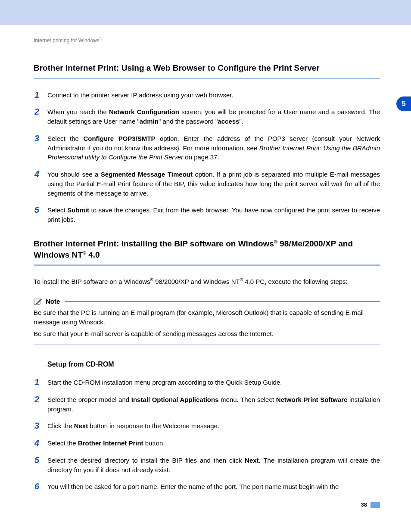 The height and width of the screenshot is (532, 411). I want to click on step-text: Select the proper model and Install Opti…, so click(214, 404).